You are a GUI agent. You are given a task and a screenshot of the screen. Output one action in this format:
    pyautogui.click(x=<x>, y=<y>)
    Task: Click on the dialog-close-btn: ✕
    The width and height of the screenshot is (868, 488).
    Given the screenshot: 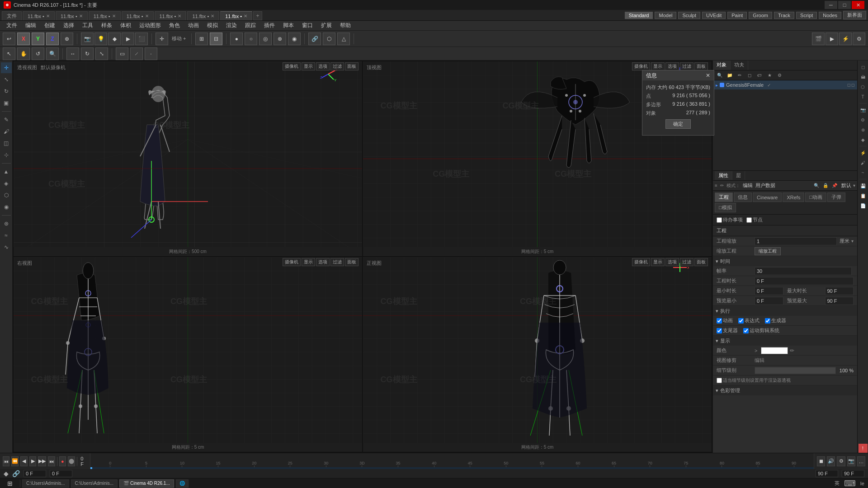 What is the action you would take?
    pyautogui.click(x=708, y=75)
    